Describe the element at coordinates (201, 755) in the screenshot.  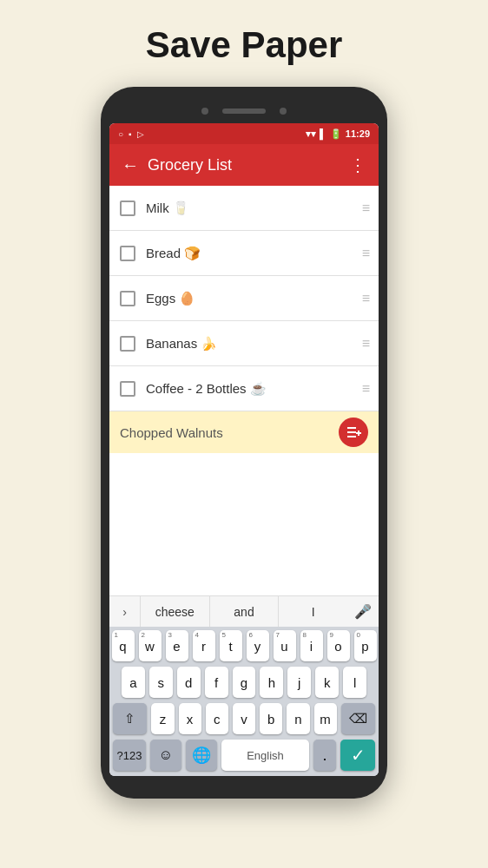
I see `globe-key: 🌐` at that location.